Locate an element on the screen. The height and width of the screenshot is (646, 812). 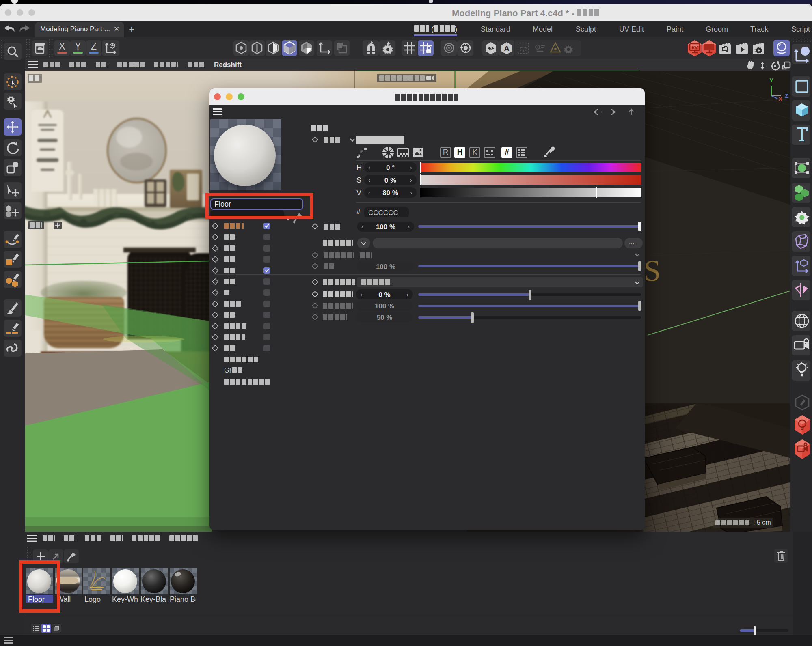
svg-text: RV is located at coordinates (695, 47).